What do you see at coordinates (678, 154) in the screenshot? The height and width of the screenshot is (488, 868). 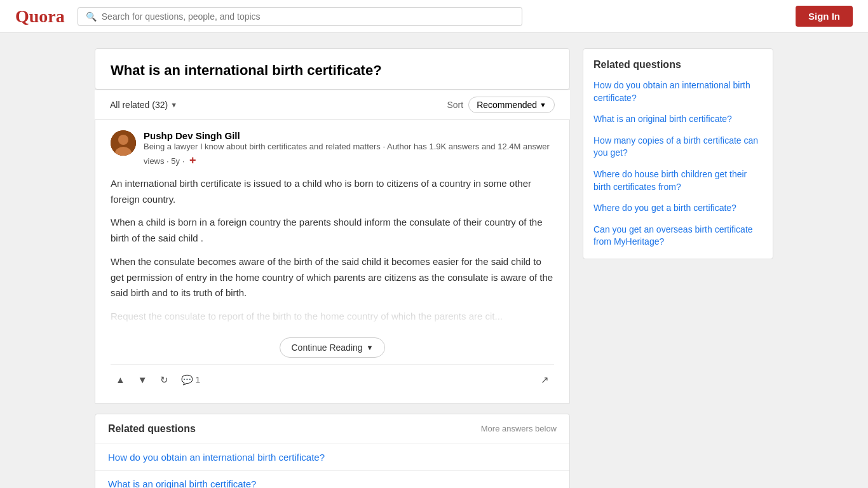 I see `sidebar-card: Related questions How do you obtain an i…` at bounding box center [678, 154].